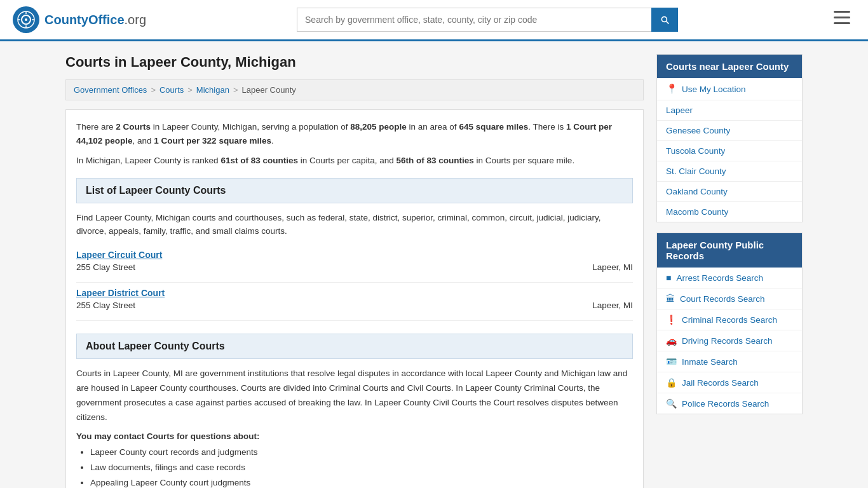 The height and width of the screenshot is (488, 868). What do you see at coordinates (355, 264) in the screenshot?
I see `court-entry-1: Lapeer Circuit Court 255 Clay Street Lap…` at bounding box center [355, 264].